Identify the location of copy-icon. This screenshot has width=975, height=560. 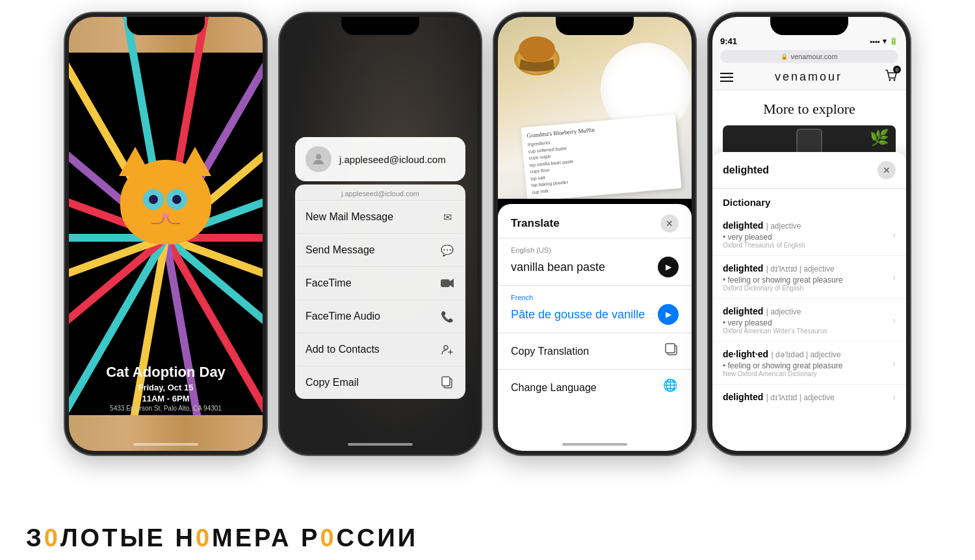
(447, 383).